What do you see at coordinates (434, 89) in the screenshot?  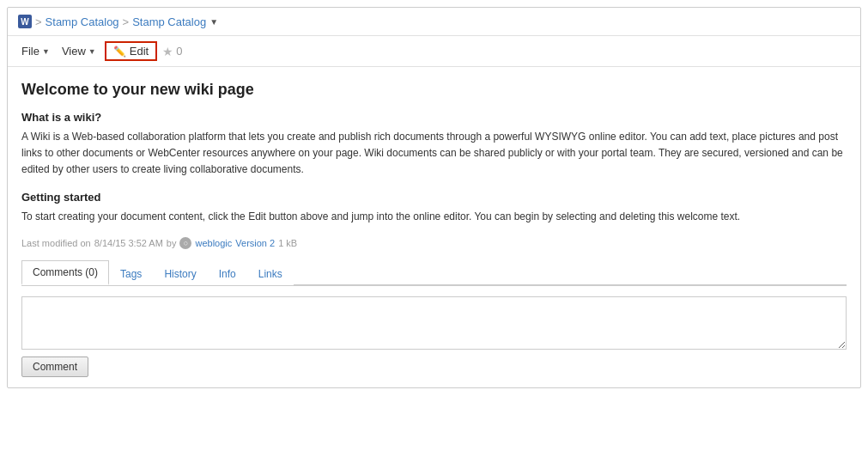 I see `page-title: Welcome to your new wiki page` at bounding box center [434, 89].